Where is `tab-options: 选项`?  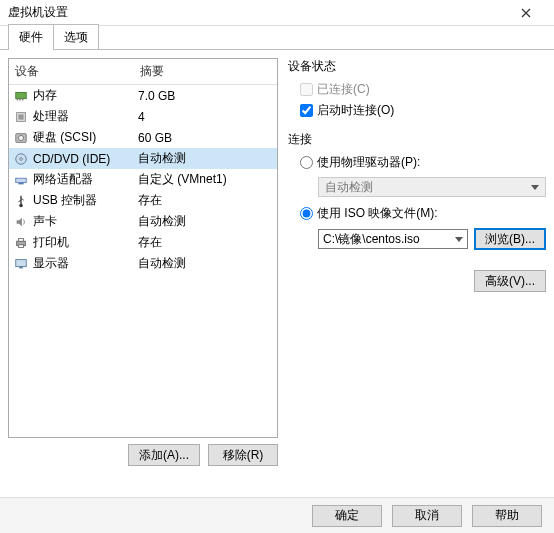
tab-options: 选项 is located at coordinates (76, 36).